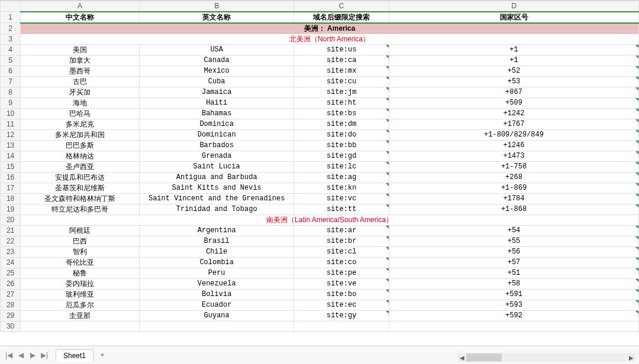 This screenshot has width=639, height=364. What do you see at coordinates (217, 135) in the screenshot?
I see `cell-en: Dominican` at bounding box center [217, 135].